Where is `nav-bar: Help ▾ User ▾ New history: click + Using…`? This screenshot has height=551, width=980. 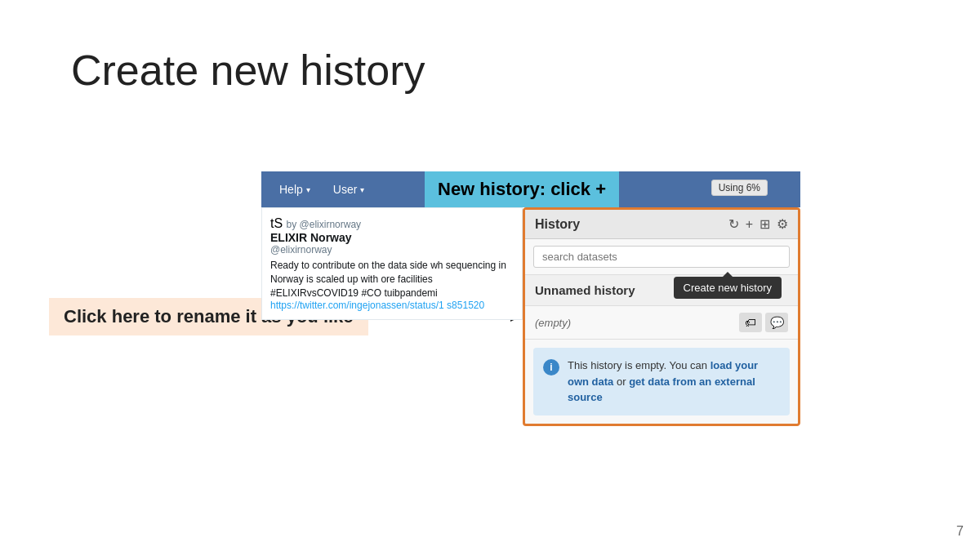
nav-bar: Help ▾ User ▾ New history: click + Using… is located at coordinates (531, 189).